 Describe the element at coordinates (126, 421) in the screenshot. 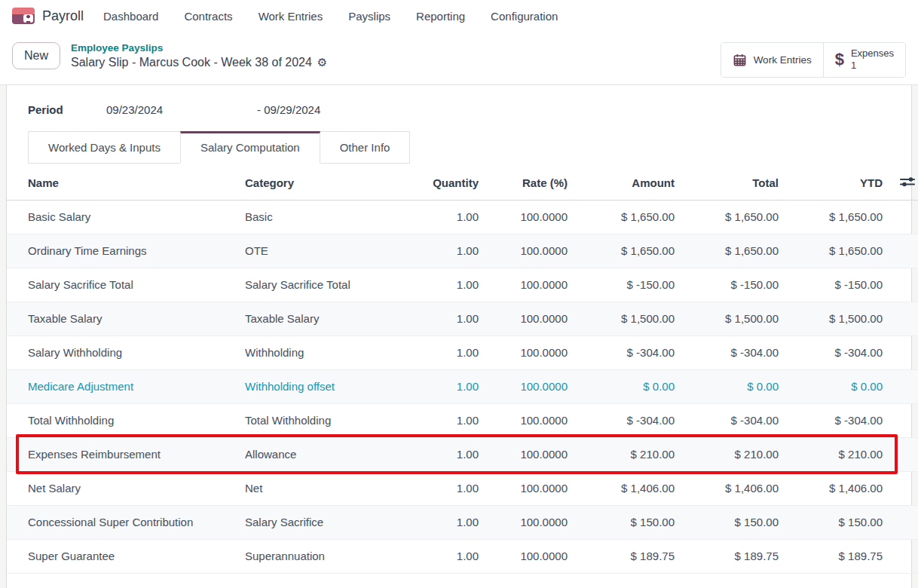

I see `cell-name: Total Withholding` at that location.